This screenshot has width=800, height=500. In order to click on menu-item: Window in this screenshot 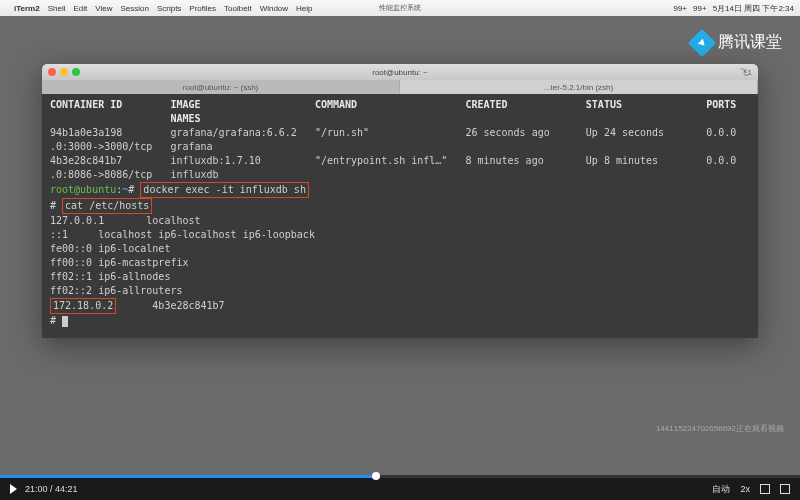, I will do `click(274, 8)`.